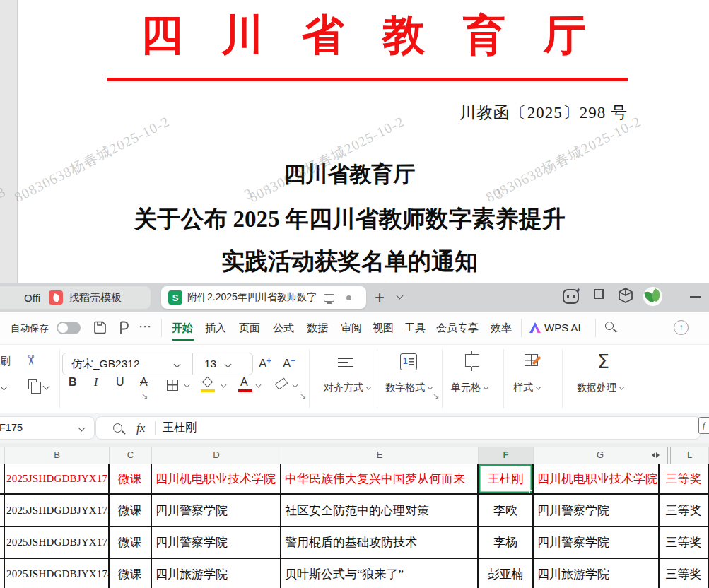 This screenshot has height=588, width=709. What do you see at coordinates (146, 327) in the screenshot?
I see `more-commands-button: ⋯` at bounding box center [146, 327].